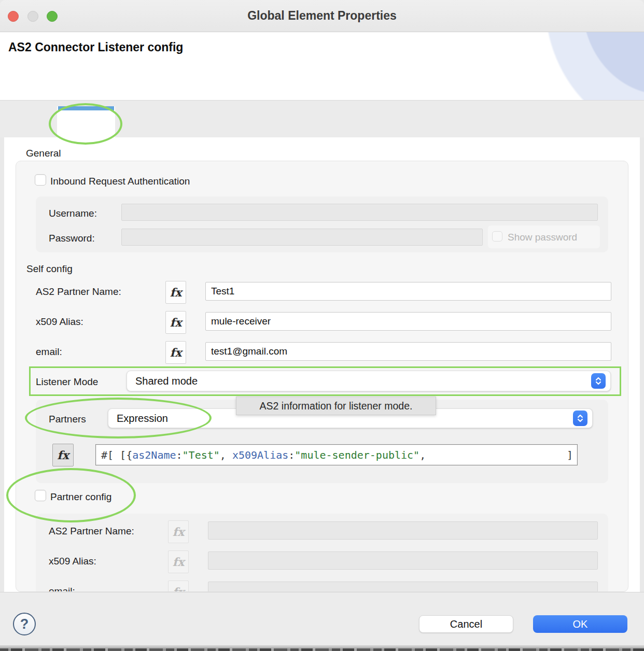 The width and height of the screenshot is (644, 651). I want to click on username-input, so click(360, 213).